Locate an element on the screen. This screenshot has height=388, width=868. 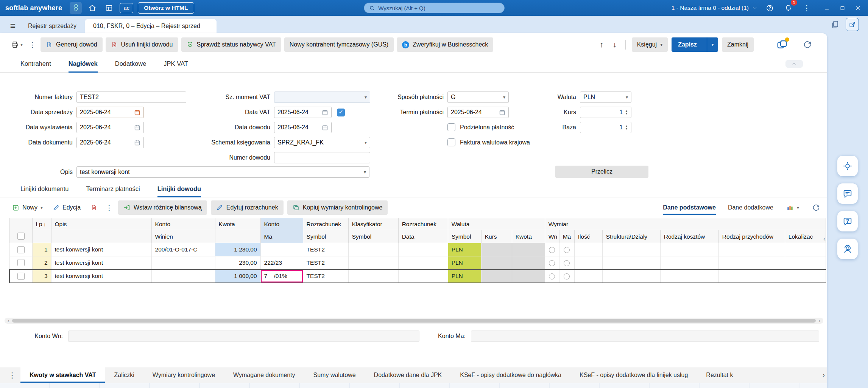
pages-icon is located at coordinates (835, 25).